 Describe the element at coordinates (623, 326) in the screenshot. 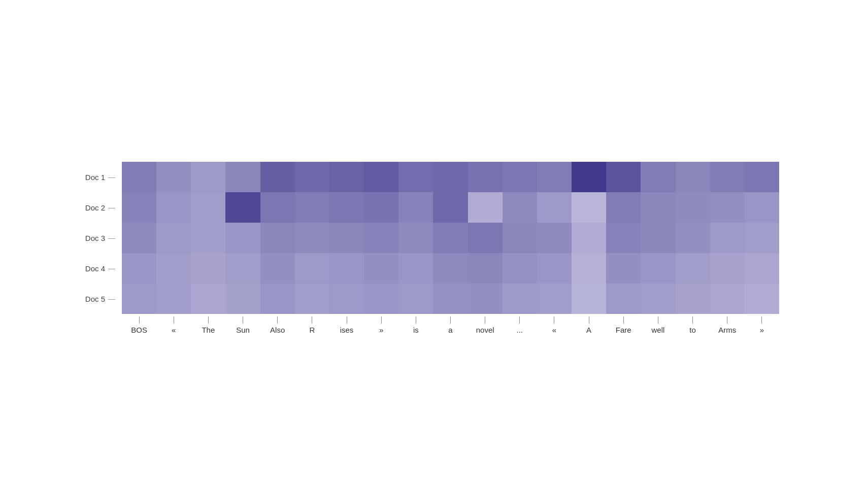

I see `x-tick-14: Fare` at that location.